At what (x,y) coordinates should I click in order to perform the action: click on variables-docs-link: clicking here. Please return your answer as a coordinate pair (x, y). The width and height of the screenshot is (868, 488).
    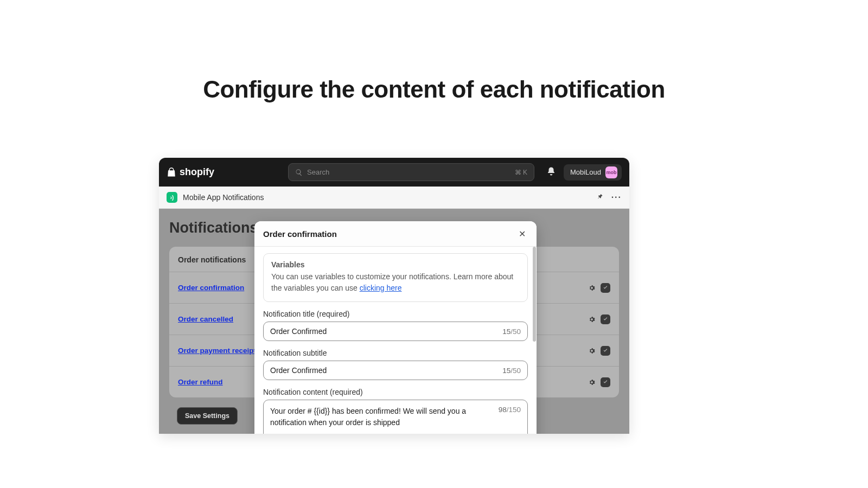
    Looking at the image, I should click on (381, 288).